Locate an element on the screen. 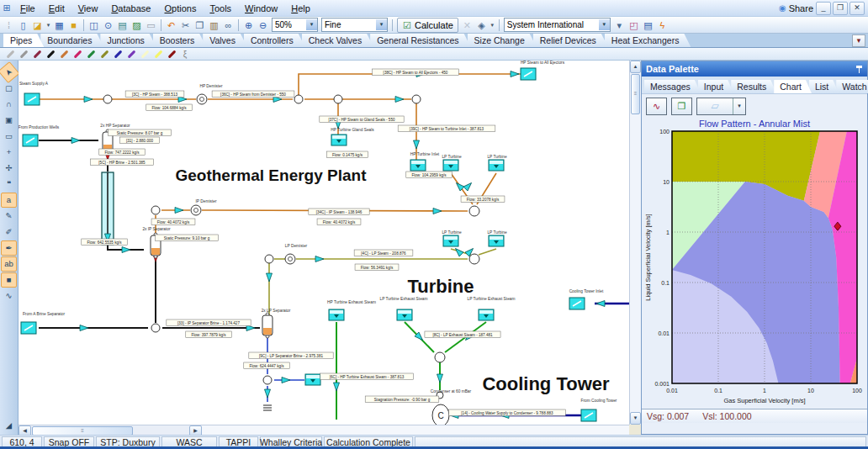  palette-tab-watch: Watch is located at coordinates (852, 87).